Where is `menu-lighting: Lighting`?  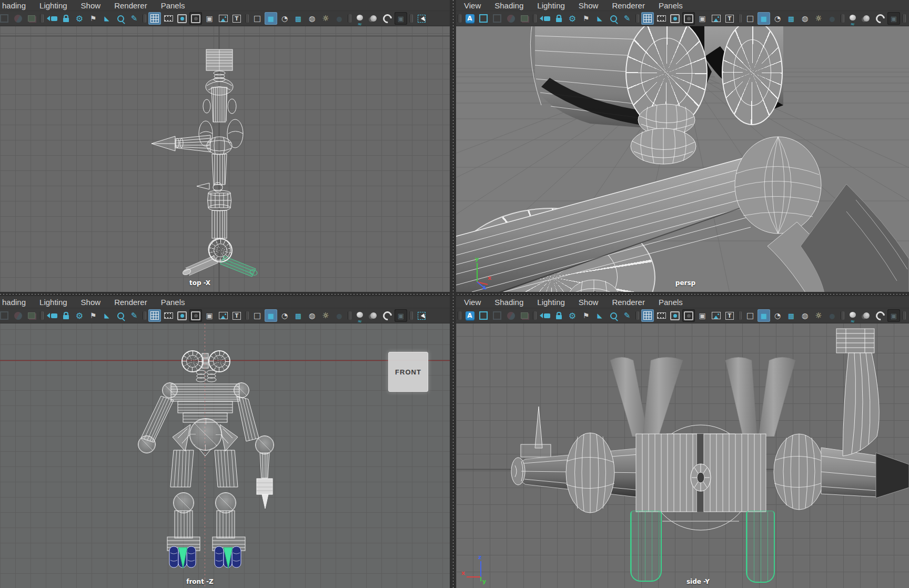
menu-lighting: Lighting is located at coordinates (54, 5).